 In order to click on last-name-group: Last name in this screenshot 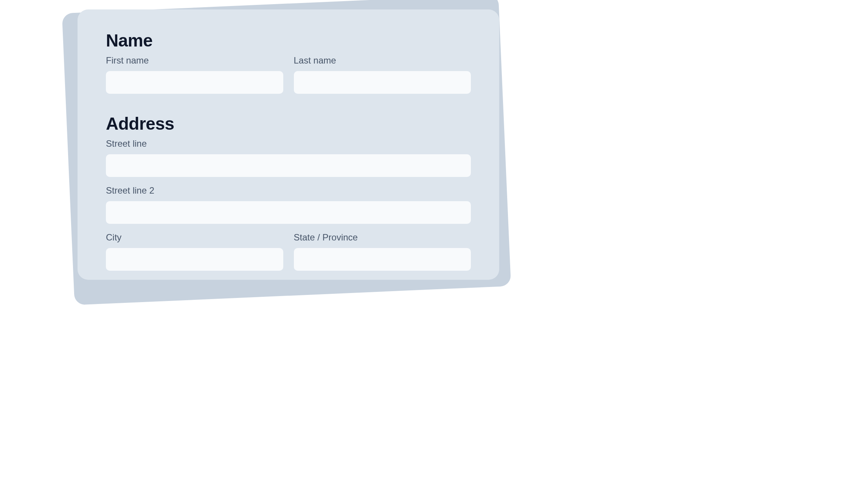, I will do `click(383, 74)`.